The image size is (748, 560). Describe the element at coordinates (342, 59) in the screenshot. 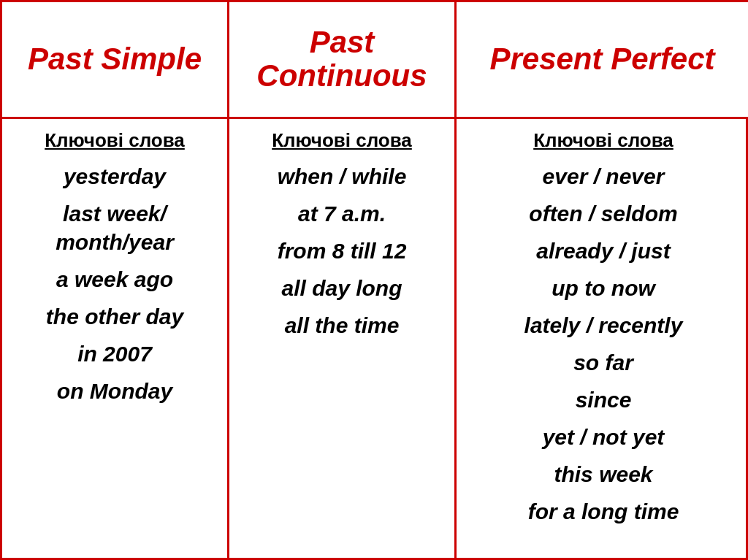

I see `past-continuous-title: Past Continuous` at that location.